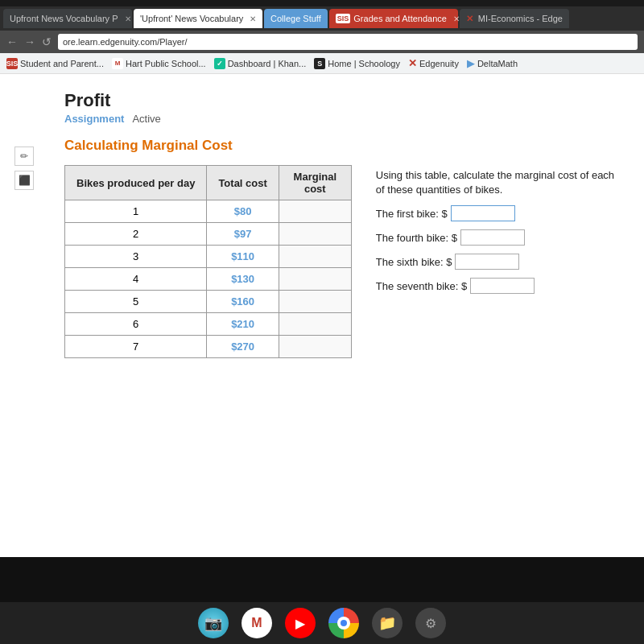 This screenshot has height=644, width=644. Describe the element at coordinates (357, 64) in the screenshot. I see `bookmark-schoology: S Home | Schoology` at that location.